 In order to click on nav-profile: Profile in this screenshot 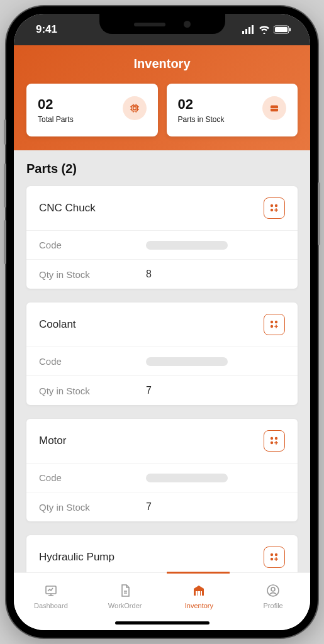, I will do `click(273, 601)`.